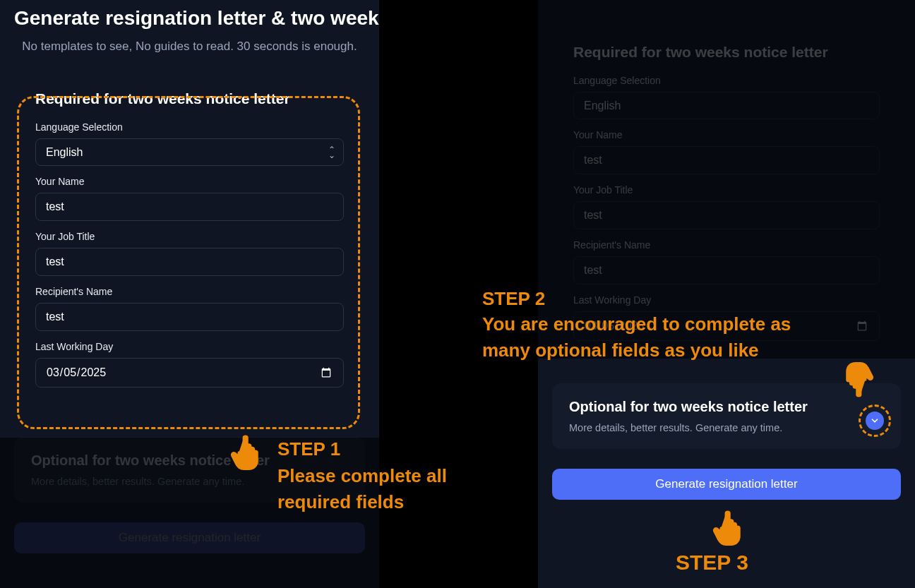 The image size is (915, 588). Describe the element at coordinates (726, 80) in the screenshot. I see `language-label-right: Language Selection` at that location.